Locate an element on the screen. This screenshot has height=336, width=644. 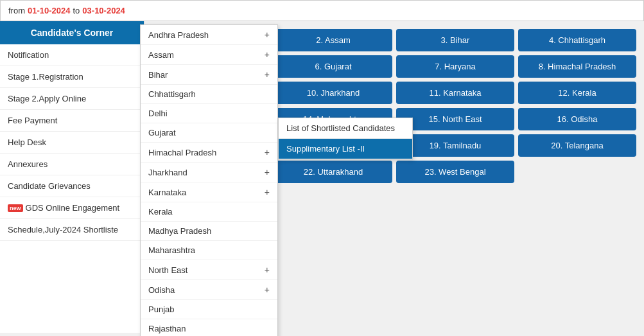
sidebar-item-annexures: Annexures is located at coordinates (72, 164).